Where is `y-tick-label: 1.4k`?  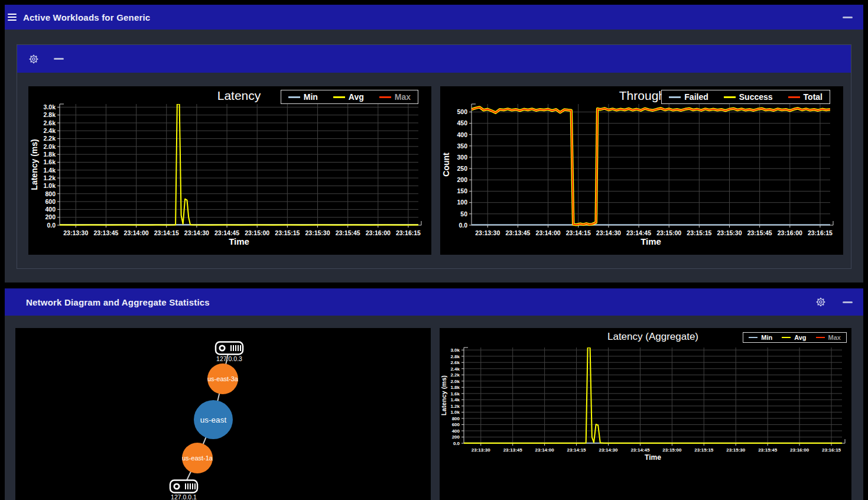
y-tick-label: 1.4k is located at coordinates (455, 400).